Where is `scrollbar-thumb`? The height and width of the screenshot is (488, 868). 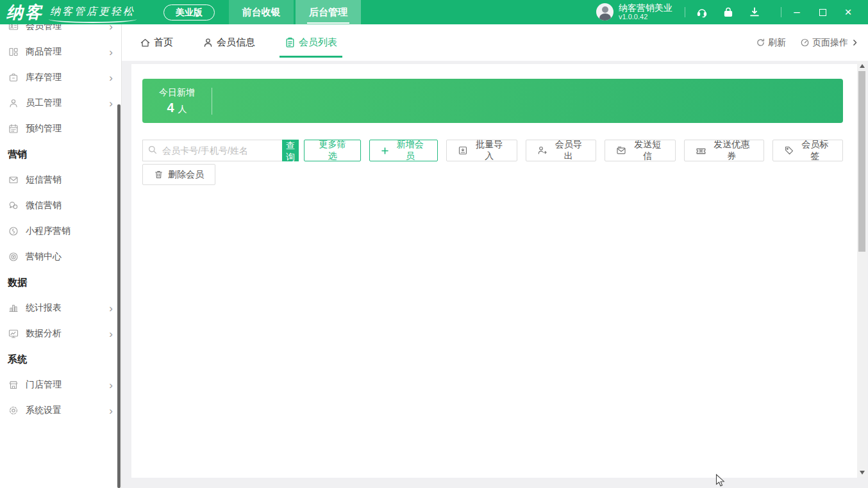
scrollbar-thumb is located at coordinates (862, 161).